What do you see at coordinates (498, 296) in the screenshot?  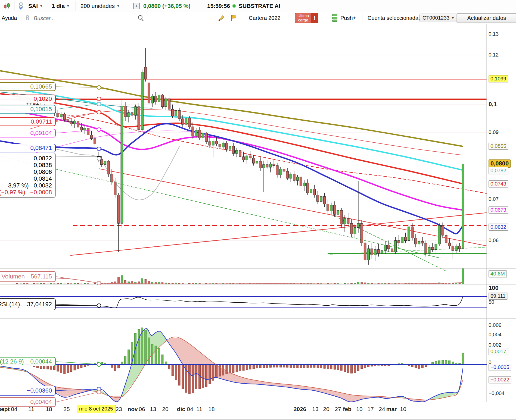 I see `axis-label: 69,111` at bounding box center [498, 296].